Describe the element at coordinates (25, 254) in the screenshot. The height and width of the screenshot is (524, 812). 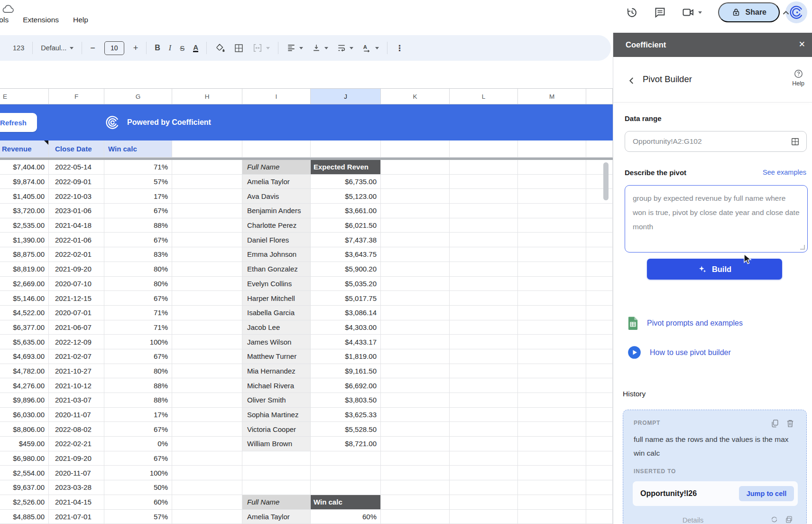
I see `cell: $8,875.00` at that location.